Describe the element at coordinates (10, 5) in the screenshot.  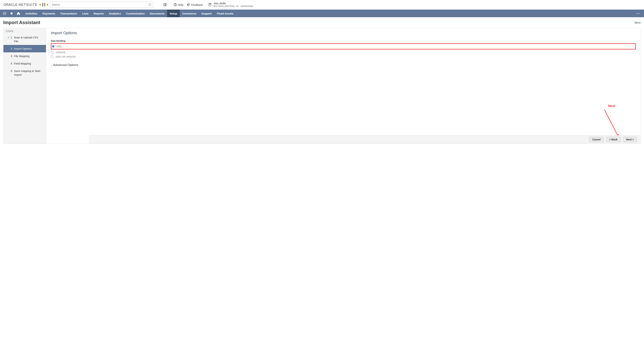
I see `logo-oracle: ORACLE` at that location.